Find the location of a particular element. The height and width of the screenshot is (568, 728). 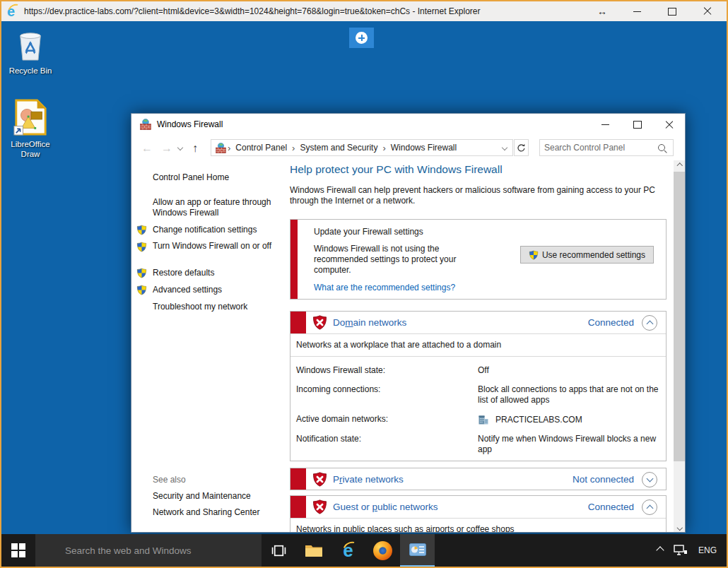

scroll-down-button is located at coordinates (680, 527).